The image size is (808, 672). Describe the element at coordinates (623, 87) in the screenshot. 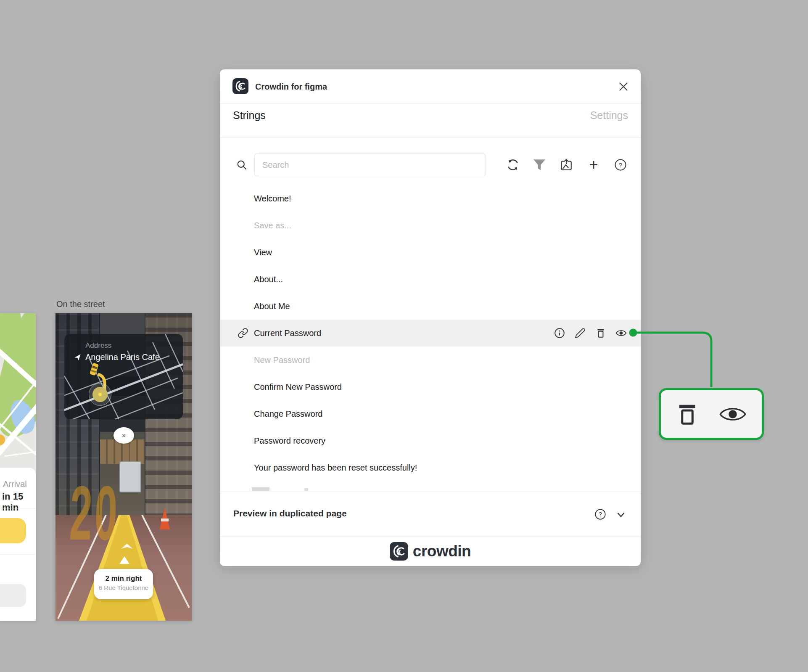

I see `close-icon` at that location.